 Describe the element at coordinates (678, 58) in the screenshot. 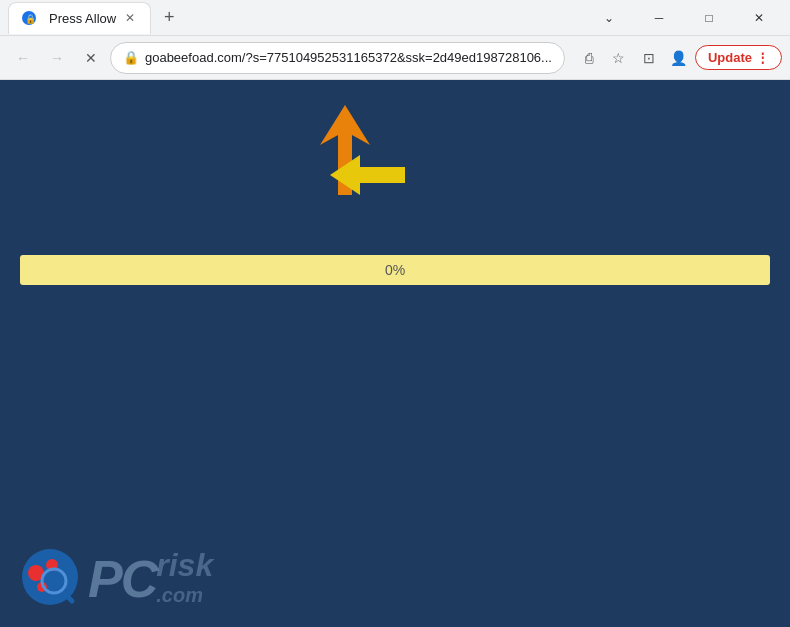

I see `url-action-buttons: ⎙ ☆ ⊡ 👤 Update ⋮` at that location.